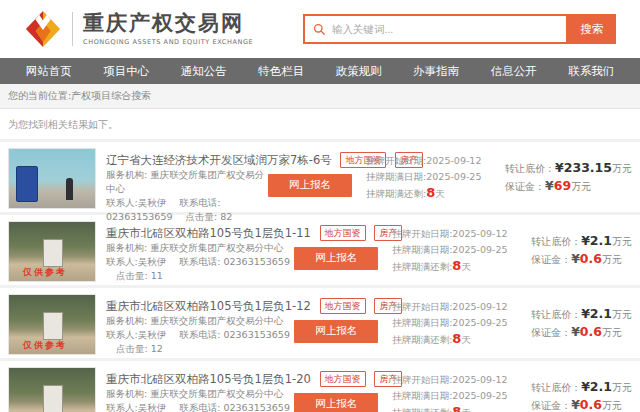 The image size is (640, 412). Describe the element at coordinates (132, 348) in the screenshot. I see `clicks-label: 点击量:` at that location.